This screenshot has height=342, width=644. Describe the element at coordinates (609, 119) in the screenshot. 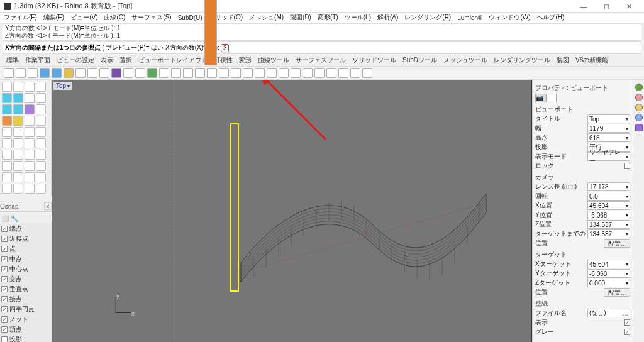

I see `vp-prop: Top▾` at that location.